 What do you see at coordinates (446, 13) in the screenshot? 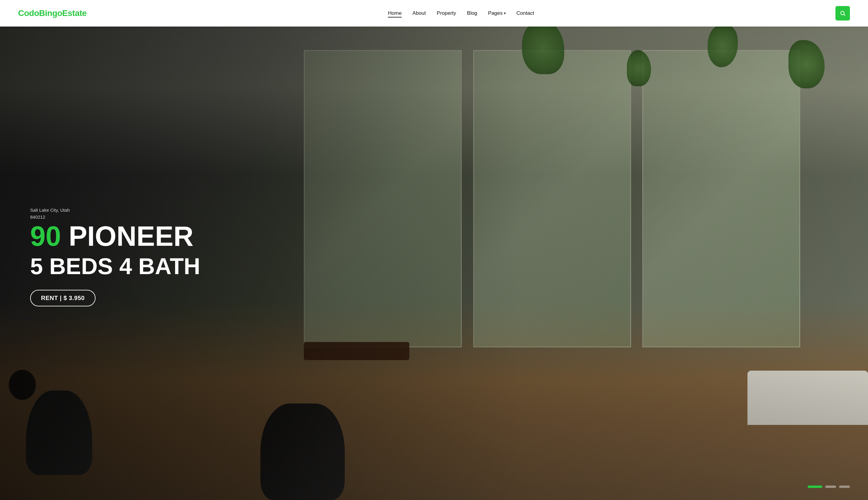
I see `nav-link-property: Property` at bounding box center [446, 13].